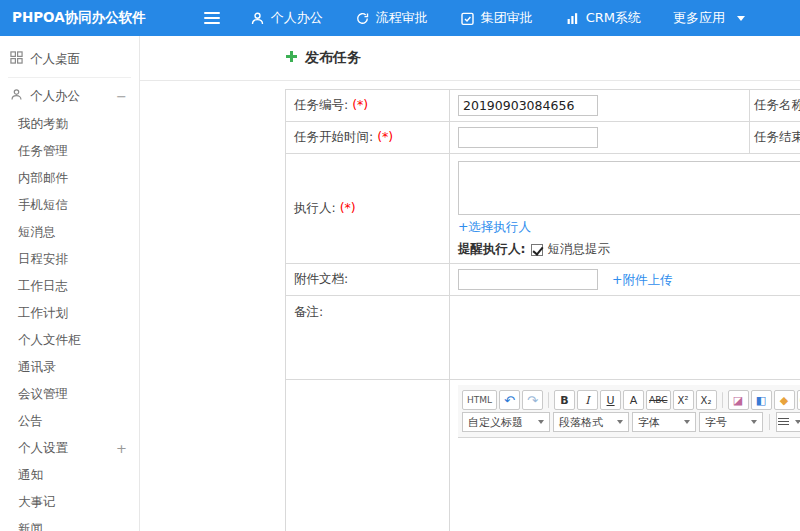  What do you see at coordinates (43, 394) in the screenshot?
I see `sidebar-item-label: 会议管理` at bounding box center [43, 394].